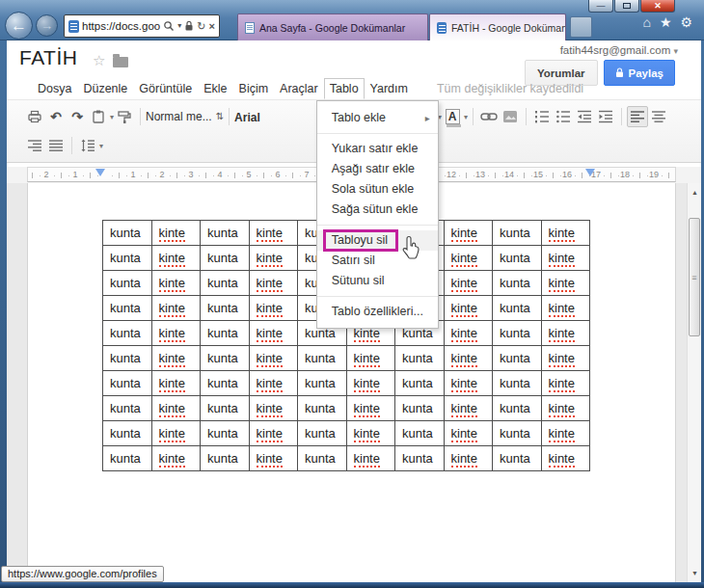 The height and width of the screenshot is (588, 704). What do you see at coordinates (542, 117) in the screenshot?
I see `numbered-list-button` at bounding box center [542, 117].